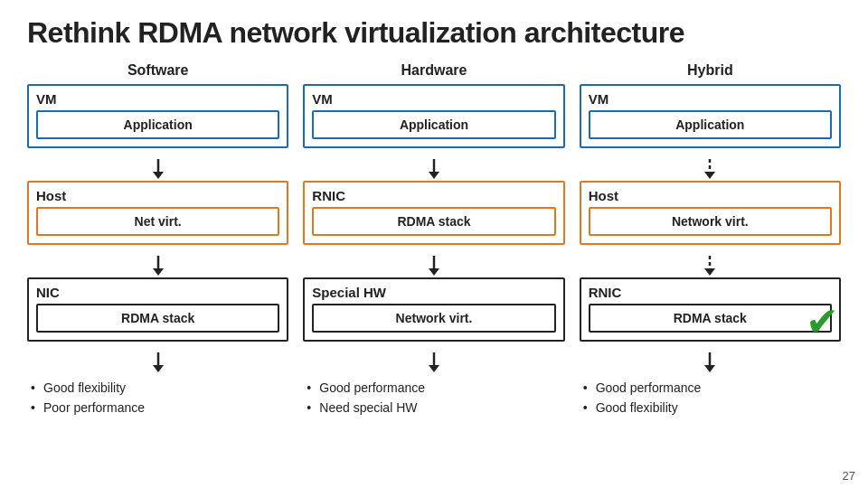 The image size is (868, 488). Describe the element at coordinates (158, 70) in the screenshot. I see `software-header: Software` at that location.